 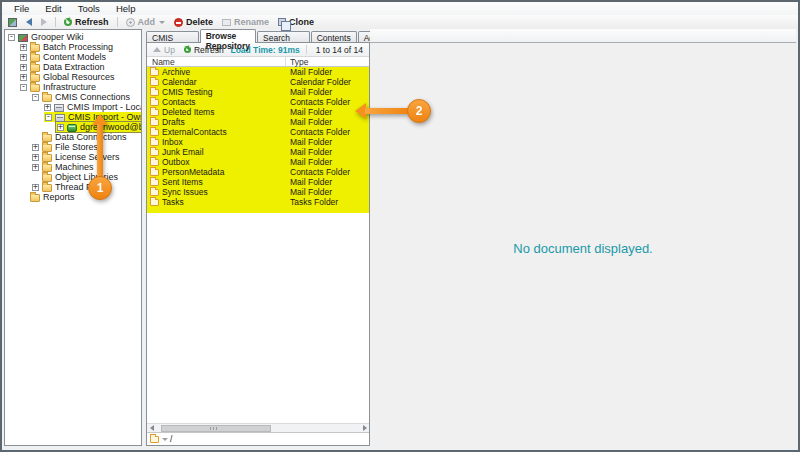 What do you see at coordinates (258, 112) in the screenshot?
I see `table-row-deleted-items: Deleted Items Mail Folder` at bounding box center [258, 112].